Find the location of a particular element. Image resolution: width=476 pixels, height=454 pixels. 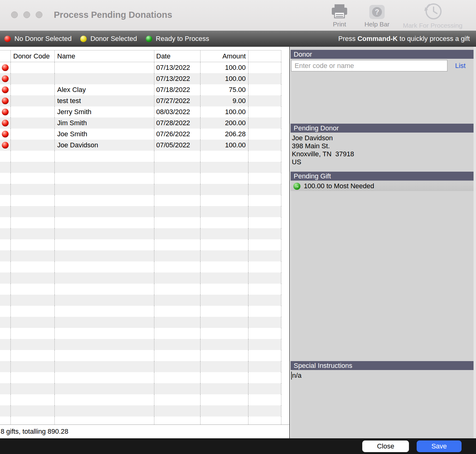

print-button: Print is located at coordinates (339, 16).